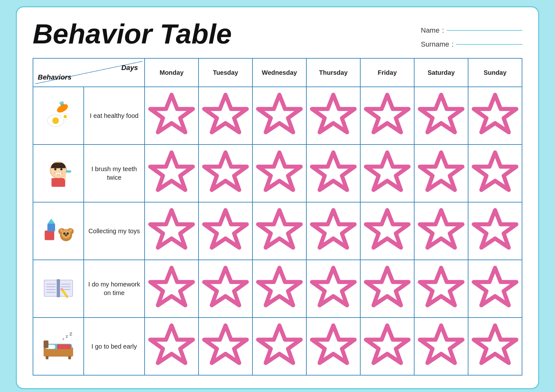 The height and width of the screenshot is (392, 555). What do you see at coordinates (279, 346) in the screenshot?
I see `star-bed-early-wednesday` at bounding box center [279, 346].